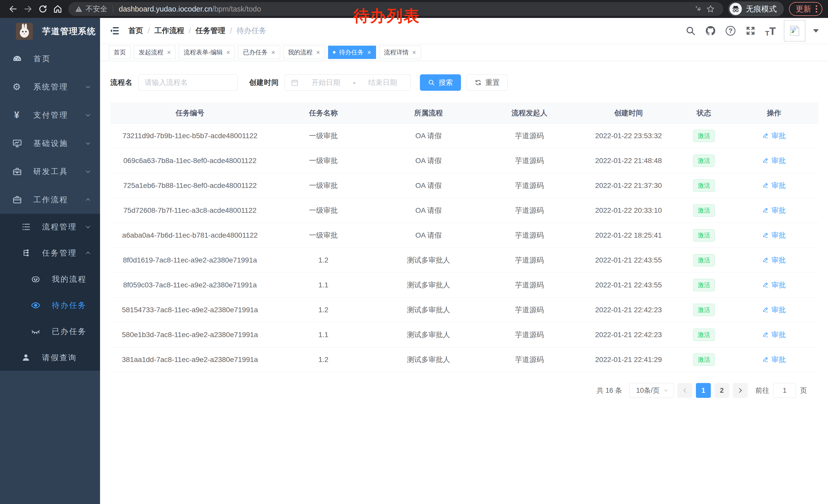 Image resolution: width=828 pixels, height=504 pixels. I want to click on fullscreen-icon, so click(751, 31).